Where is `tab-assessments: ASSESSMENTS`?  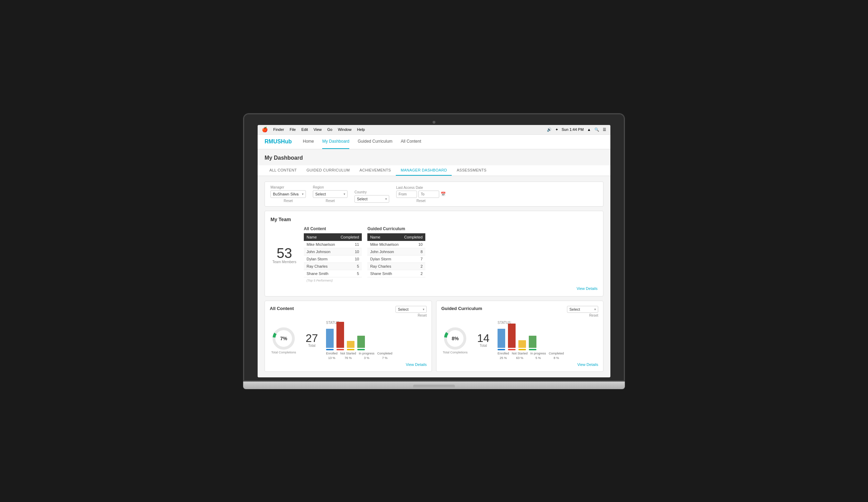
tab-assessments: ASSESSMENTS is located at coordinates (471, 170).